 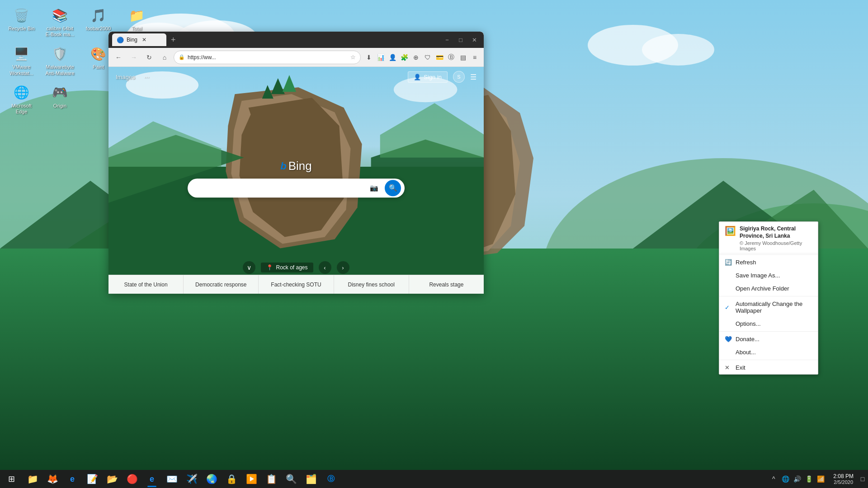 I want to click on new-tab-button: +, so click(x=174, y=40).